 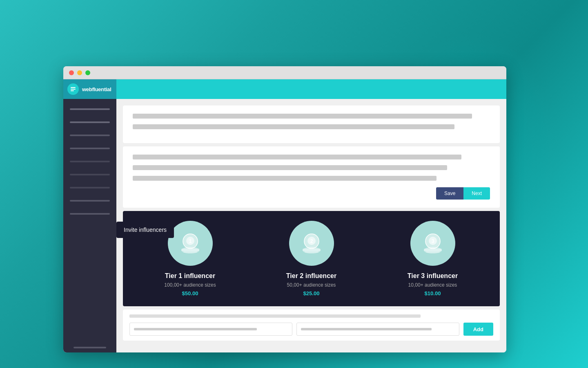 What do you see at coordinates (80, 73) in the screenshot?
I see `minimize-btn` at bounding box center [80, 73].